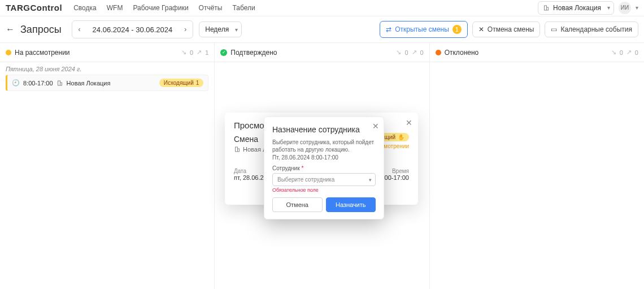 This screenshot has width=644, height=289. I want to click on employee-select: Выберите сотрудника ▾, so click(324, 180).